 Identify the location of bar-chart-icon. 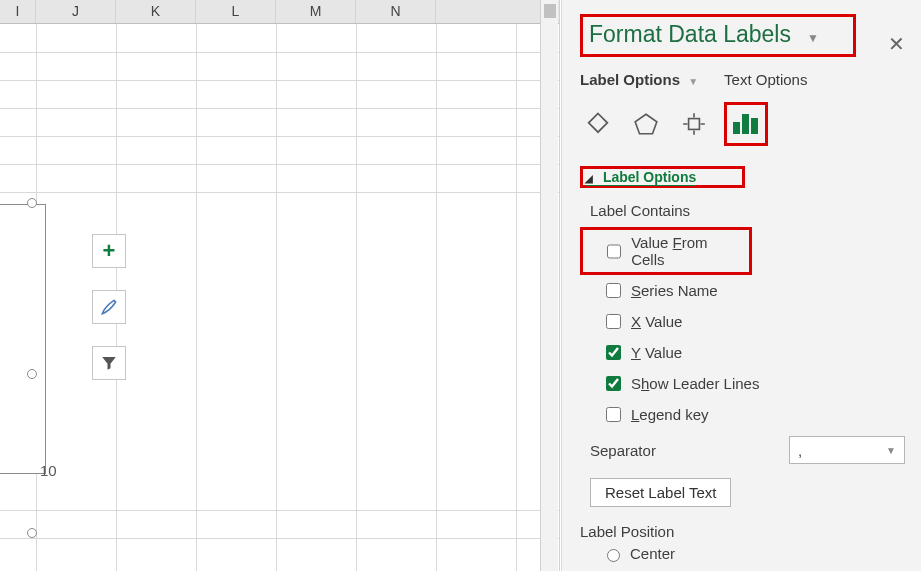
(746, 124).